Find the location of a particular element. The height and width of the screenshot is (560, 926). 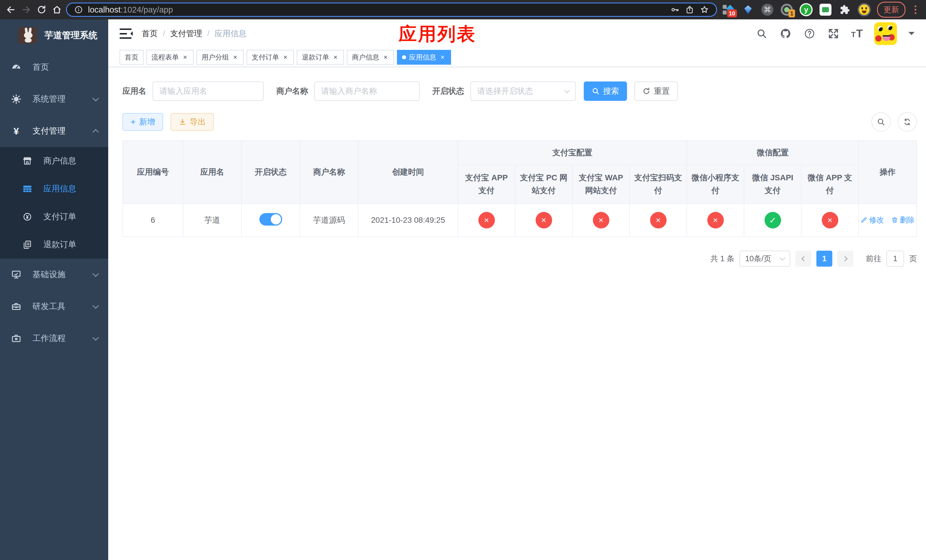

sidebar-item-dev-tools: 研发工具 is located at coordinates (54, 307).